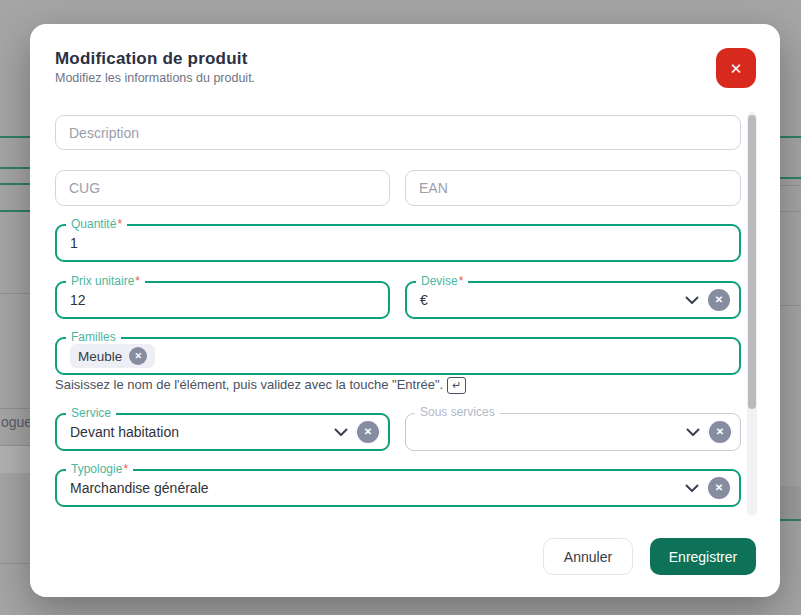 The height and width of the screenshot is (615, 801). What do you see at coordinates (720, 432) in the screenshot?
I see `sub-services-clear-button: ✕` at bounding box center [720, 432].